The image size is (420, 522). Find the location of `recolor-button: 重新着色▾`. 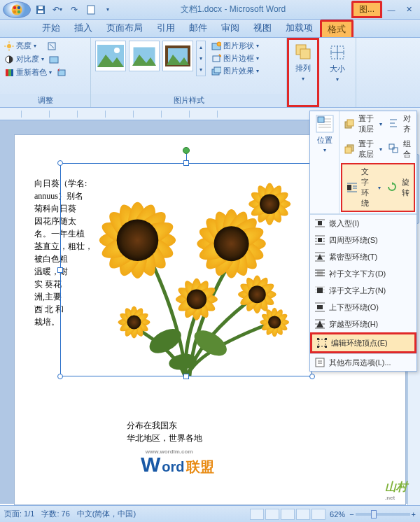

recolor-button: 重新着色▾ is located at coordinates (45, 73).